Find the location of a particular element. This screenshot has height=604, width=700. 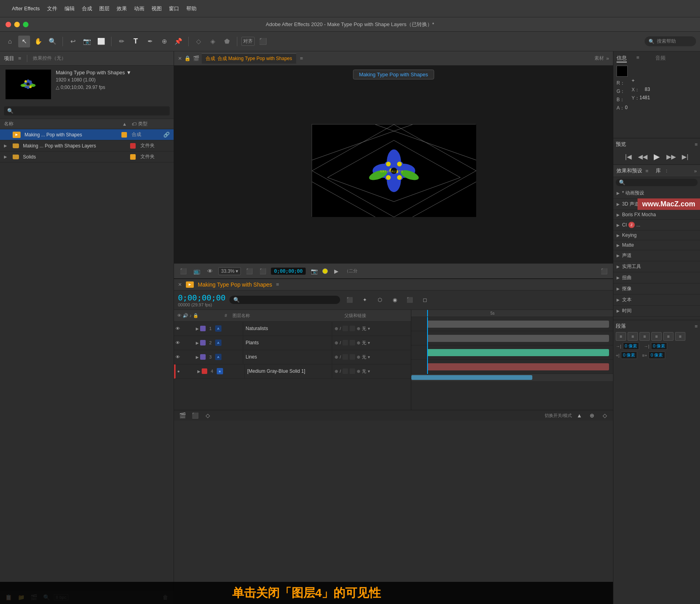

layer-row-3: 👁 ▶ 3 A Lines ⊕ / is located at coordinates (293, 357).